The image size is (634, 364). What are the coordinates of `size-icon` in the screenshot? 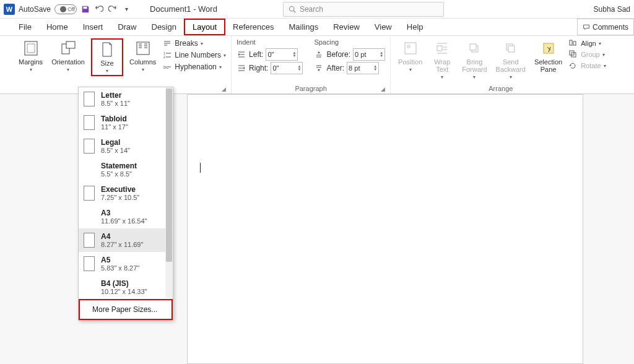 It's located at (107, 50).